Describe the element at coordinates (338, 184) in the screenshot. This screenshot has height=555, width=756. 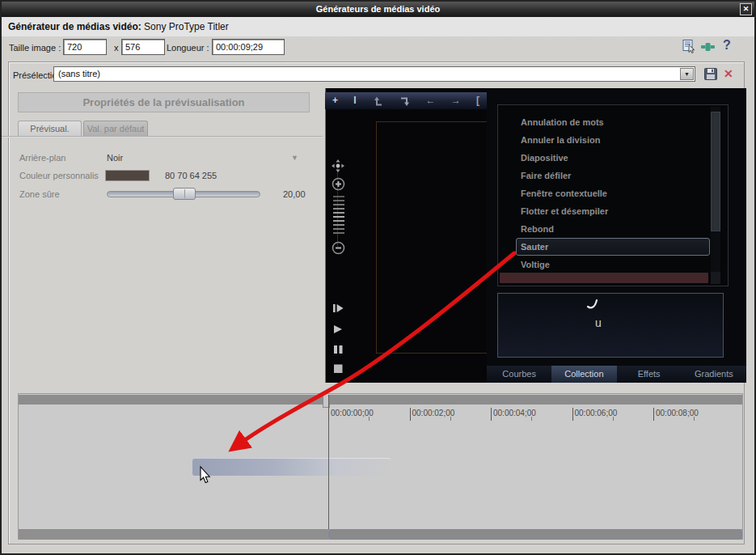
I see `zoom-in-icon` at that location.